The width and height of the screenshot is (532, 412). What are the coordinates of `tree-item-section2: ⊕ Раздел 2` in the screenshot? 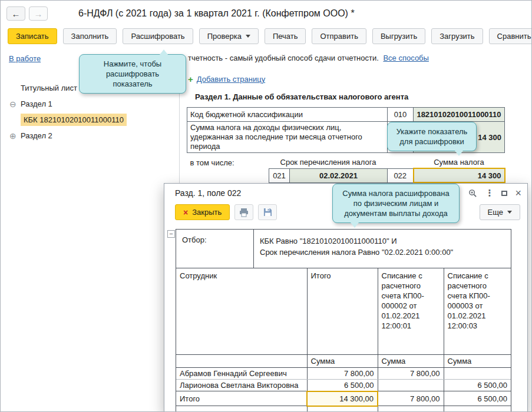 It's located at (90, 135).